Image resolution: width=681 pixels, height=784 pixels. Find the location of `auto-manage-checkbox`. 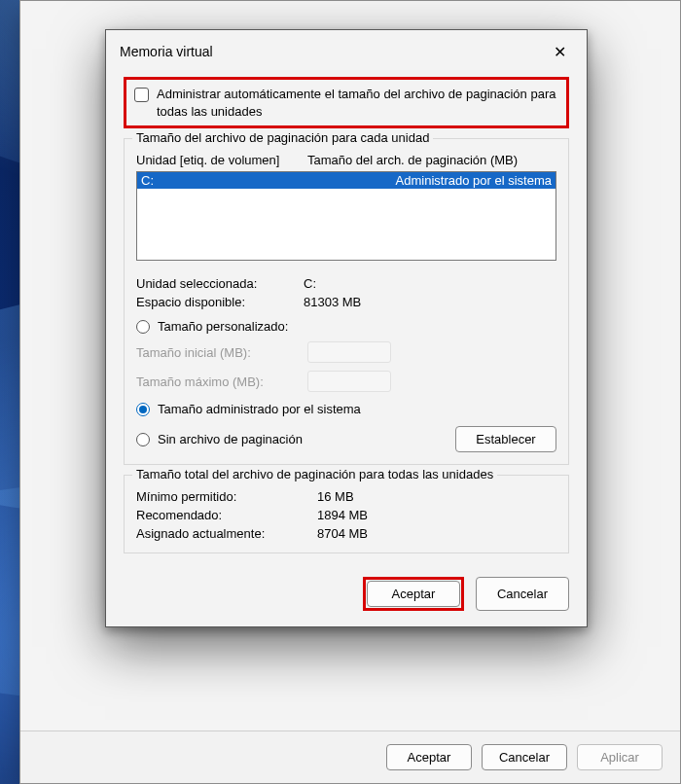

auto-manage-checkbox is located at coordinates (142, 95).